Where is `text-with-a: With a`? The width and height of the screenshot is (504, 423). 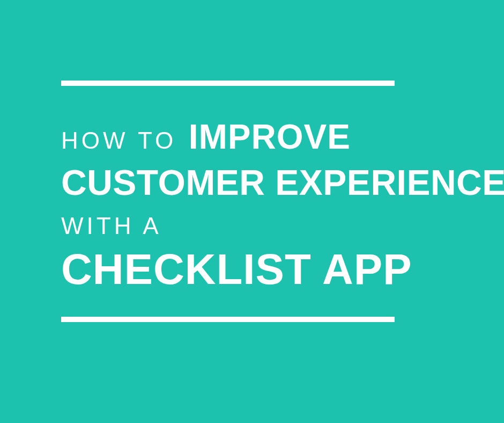 text-with-a: With a is located at coordinates (112, 225).